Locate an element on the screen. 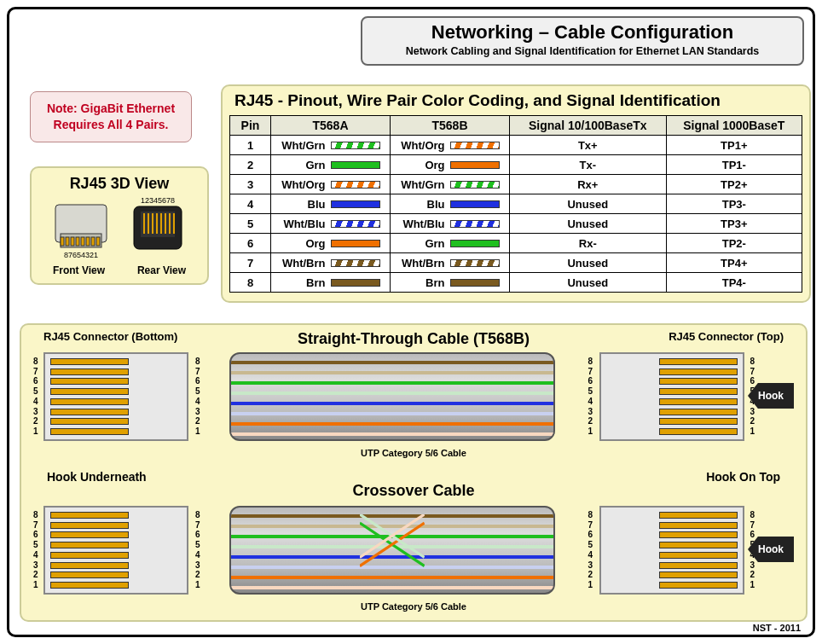  t568a-cell: Blu is located at coordinates (331, 205).